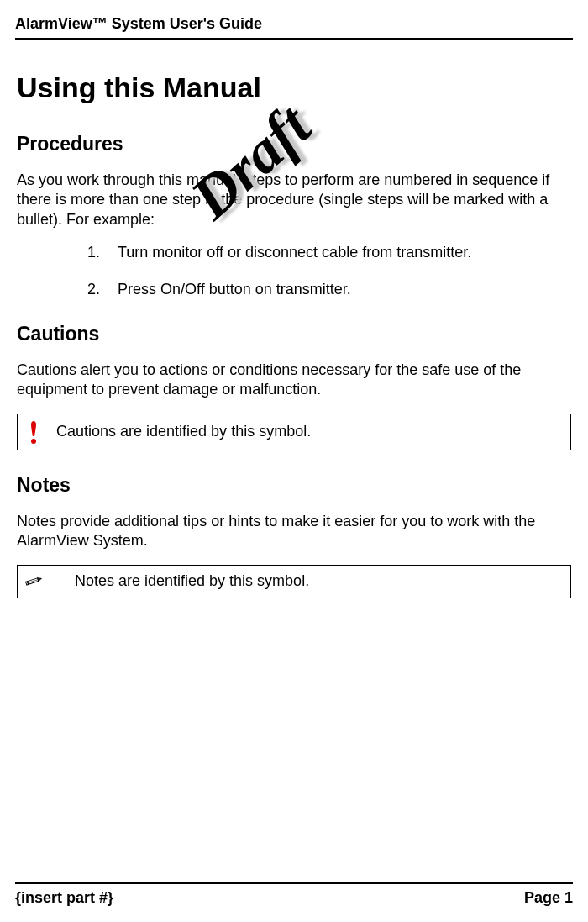 Image resolution: width=588 pixels, height=922 pixels. What do you see at coordinates (294, 582) in the screenshot?
I see `note-callout: Notes are identified by this symbol.` at bounding box center [294, 582].